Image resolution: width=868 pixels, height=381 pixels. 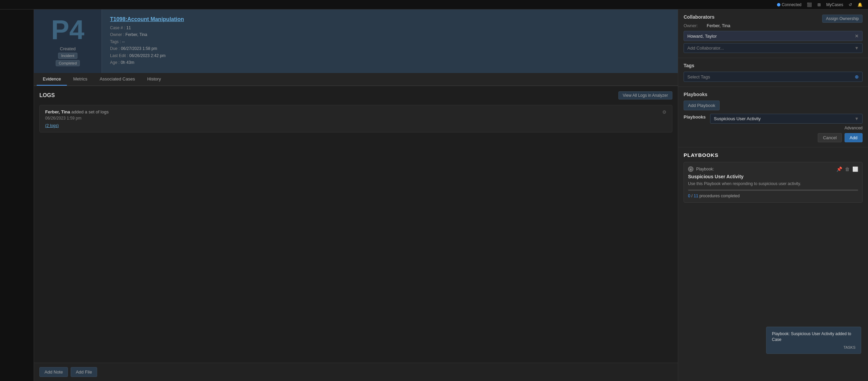 I want to click on tab-evidence: Evidence, so click(x=52, y=79).